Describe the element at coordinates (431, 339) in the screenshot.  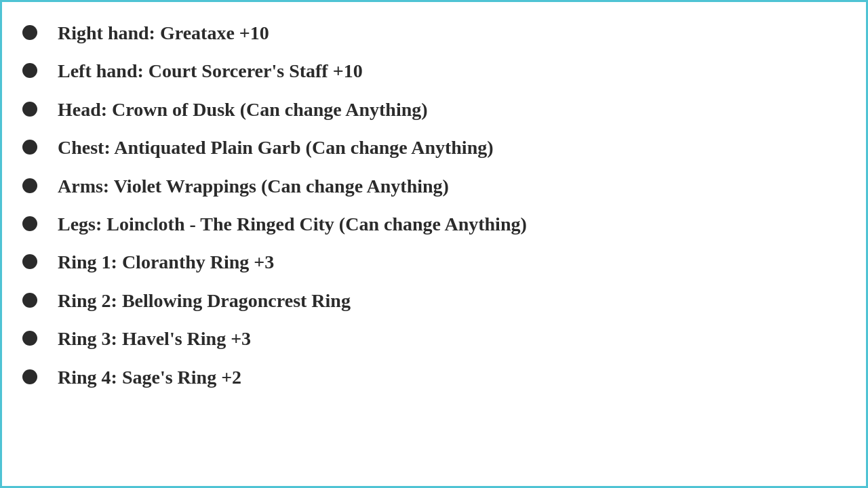
I see `list-item-ring3: Ring 3: Havel's Ring +3` at that location.